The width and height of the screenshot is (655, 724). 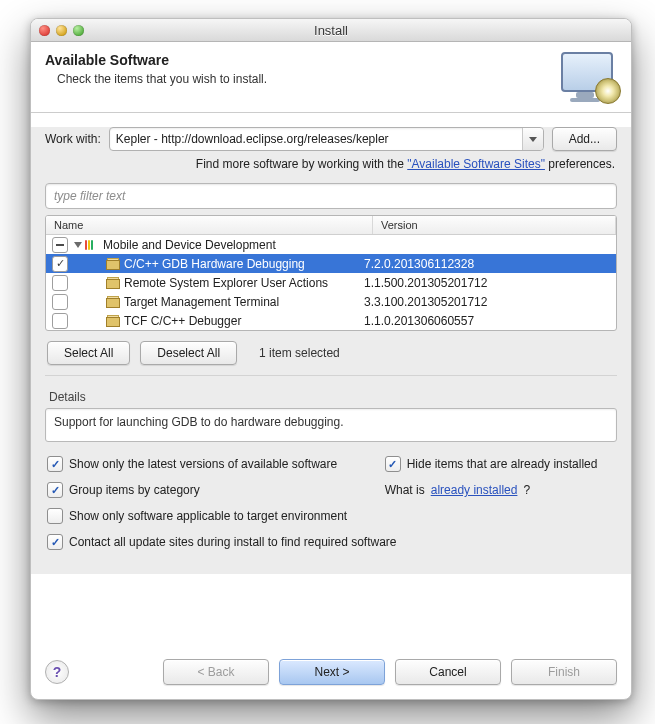 What do you see at coordinates (331, 164) in the screenshot?
I see `find-more-hint: Find more software by working with the "…` at bounding box center [331, 164].